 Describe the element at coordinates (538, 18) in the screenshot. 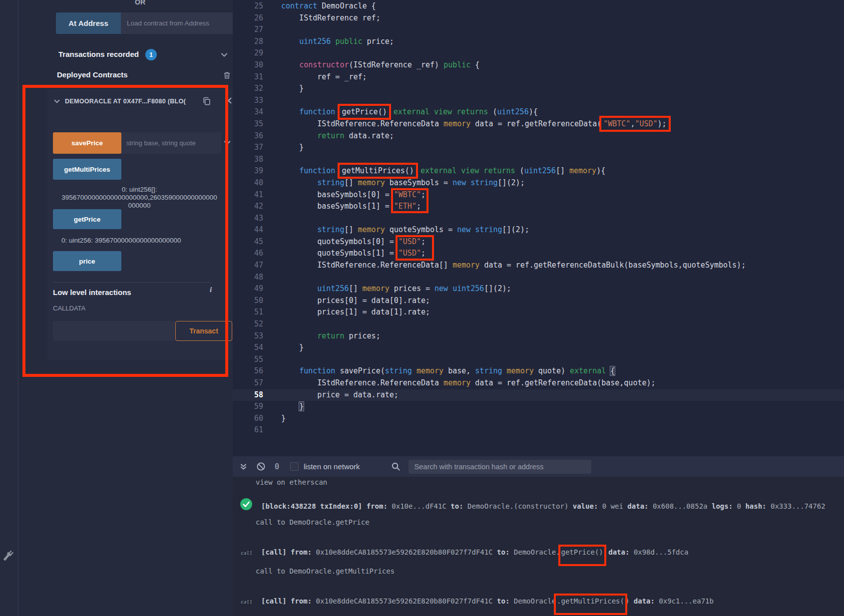

I see `code-line: 26 IStdReference ref;` at that location.